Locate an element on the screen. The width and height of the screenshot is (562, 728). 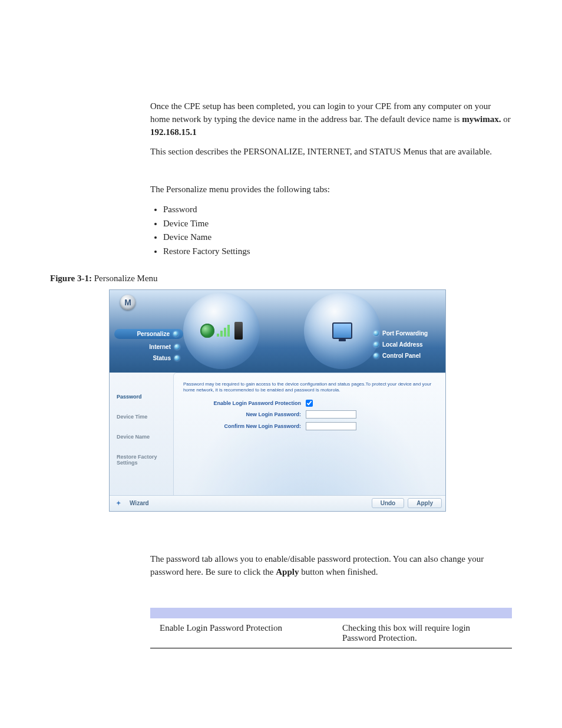
undo-button: Undo is located at coordinates (388, 503).